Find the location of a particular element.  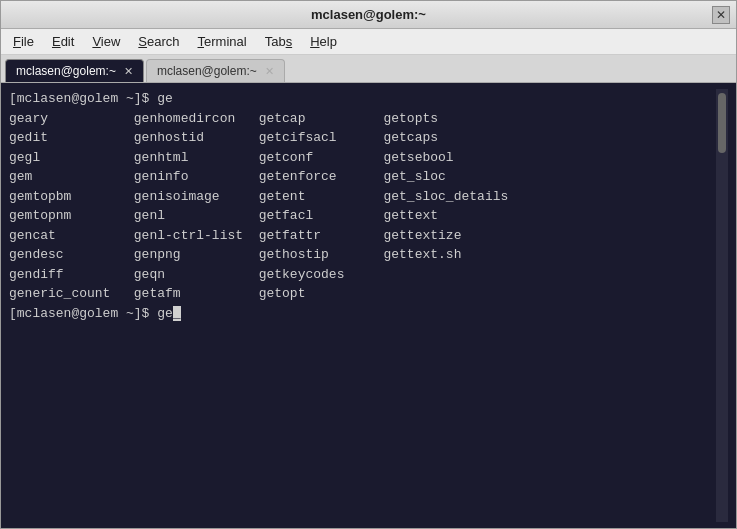

menu-edit: Edit is located at coordinates (63, 42).